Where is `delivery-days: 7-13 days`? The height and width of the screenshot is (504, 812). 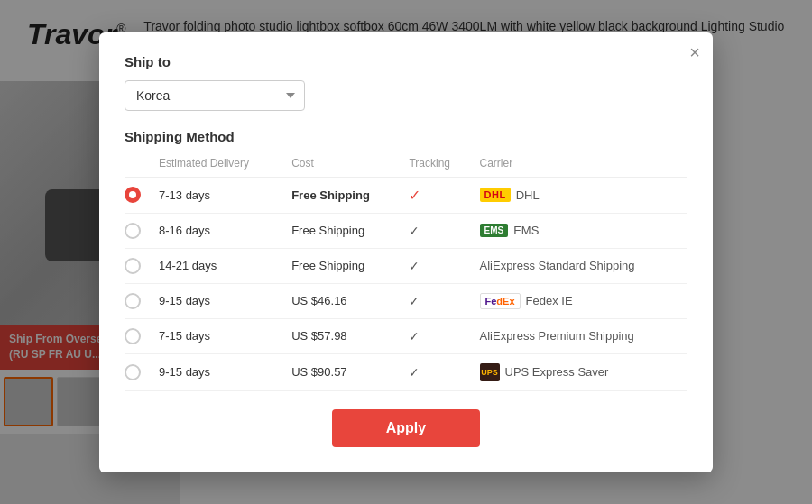
delivery-days: 7-13 days is located at coordinates (218, 195).